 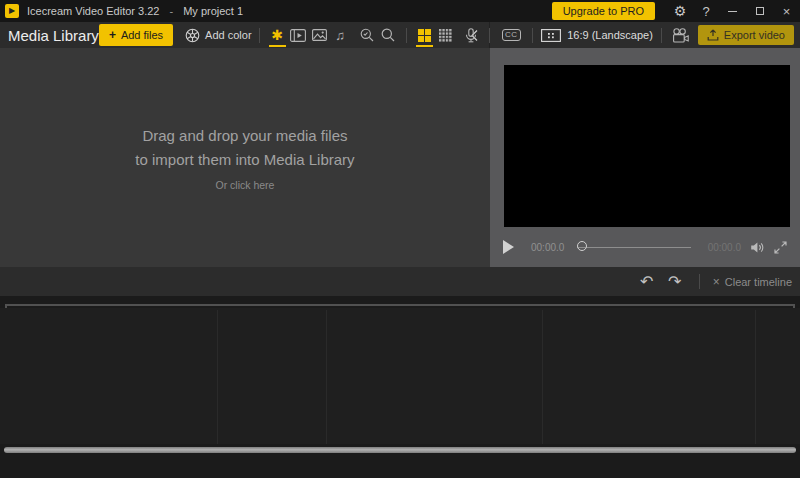 What do you see at coordinates (758, 282) in the screenshot?
I see `clear-timeline-label: Clear timeline` at bounding box center [758, 282].